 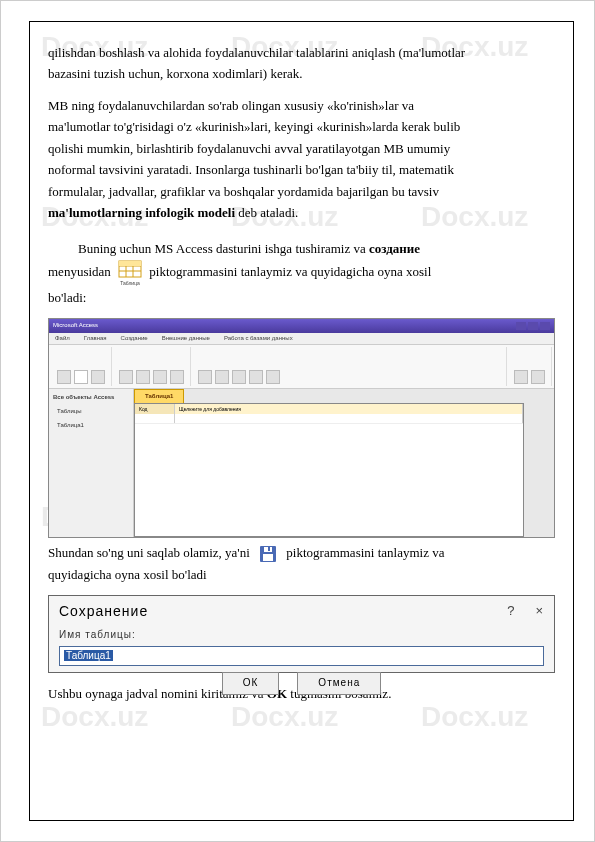 What do you see at coordinates (130, 273) in the screenshot?
I see `table-icon: Таблица` at bounding box center [130, 273].